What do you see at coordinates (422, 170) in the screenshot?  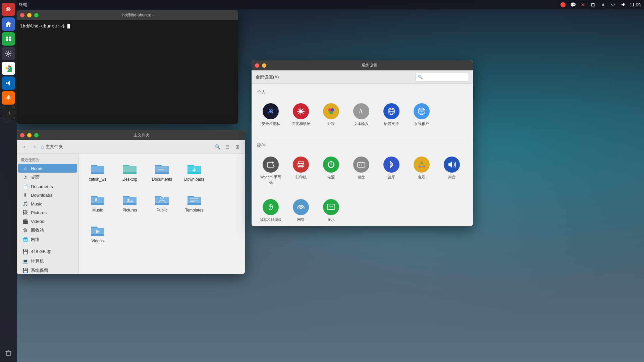 I see `settings-color: 色彩` at bounding box center [422, 170].